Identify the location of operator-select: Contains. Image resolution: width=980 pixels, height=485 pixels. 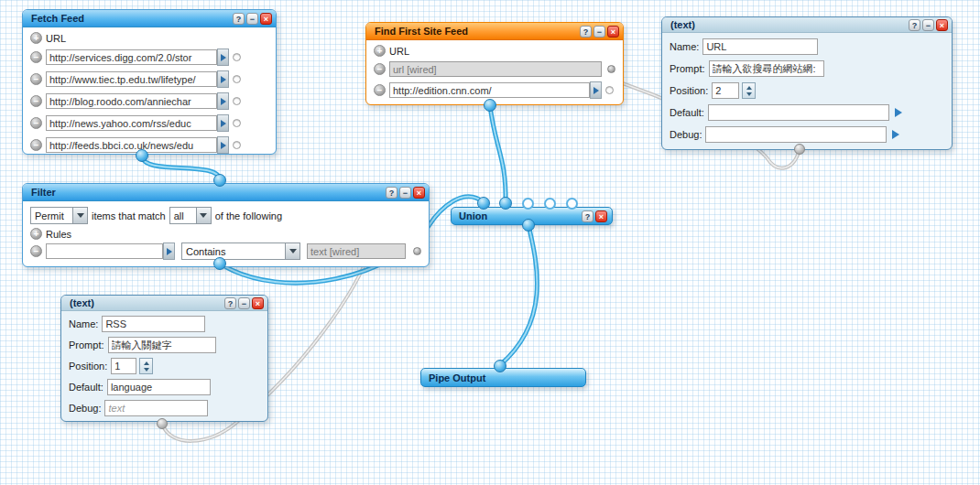
(241, 251).